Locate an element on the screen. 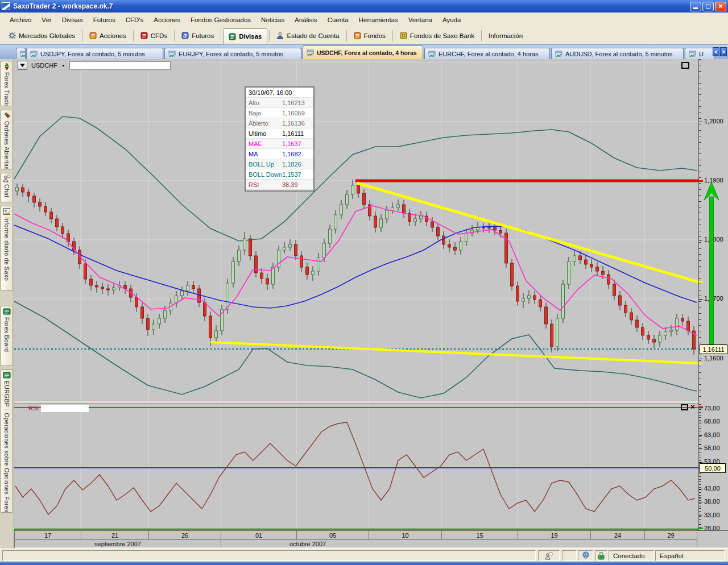  menu-archivo: Archivo is located at coordinates (20, 20).